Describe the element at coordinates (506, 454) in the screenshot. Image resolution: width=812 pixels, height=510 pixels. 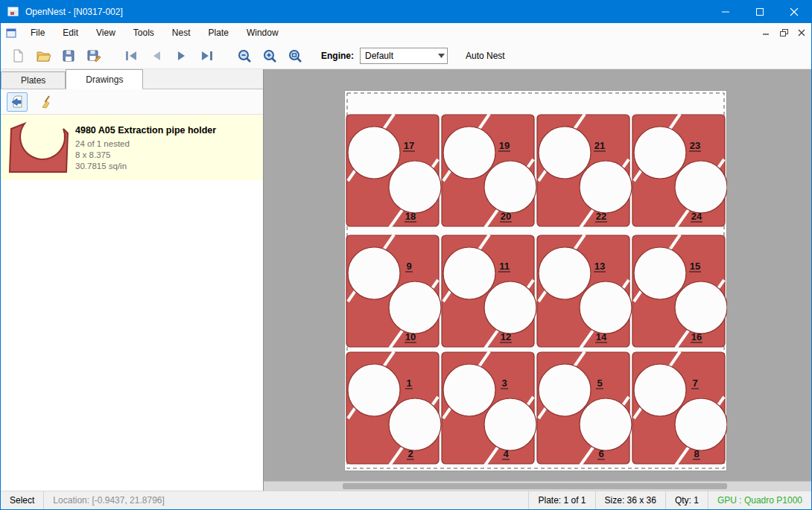
I see `part-number-label: 4` at that location.